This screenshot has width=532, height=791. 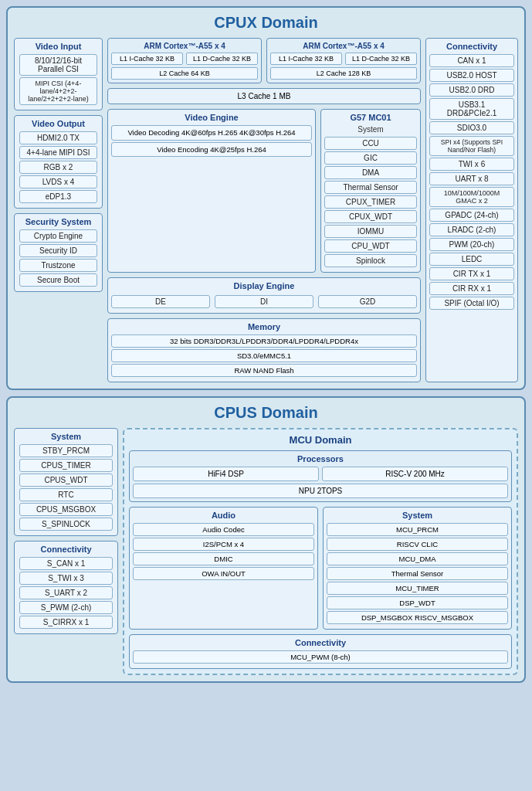 I want to click on g57-item-5: CPUX_WDT, so click(x=371, y=216).